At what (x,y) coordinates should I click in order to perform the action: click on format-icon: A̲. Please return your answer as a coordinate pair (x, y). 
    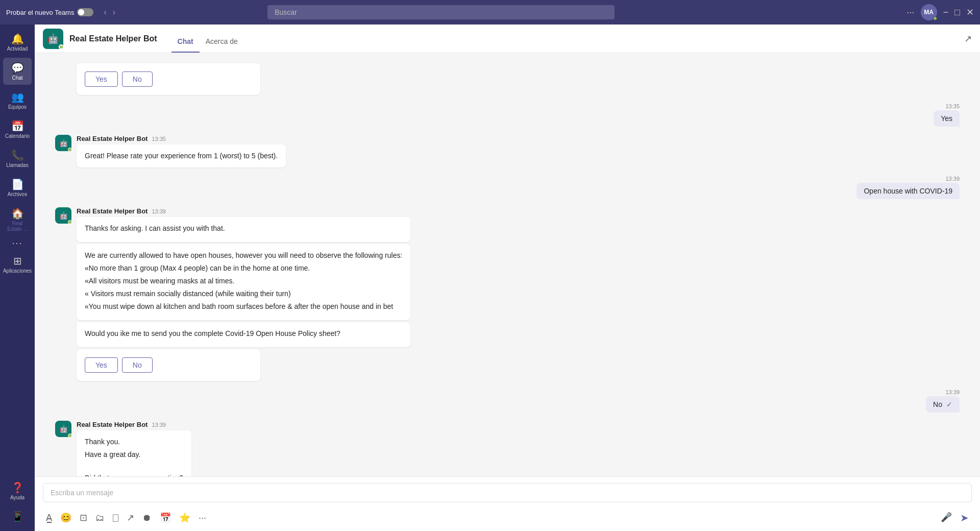
    Looking at the image, I should click on (49, 518).